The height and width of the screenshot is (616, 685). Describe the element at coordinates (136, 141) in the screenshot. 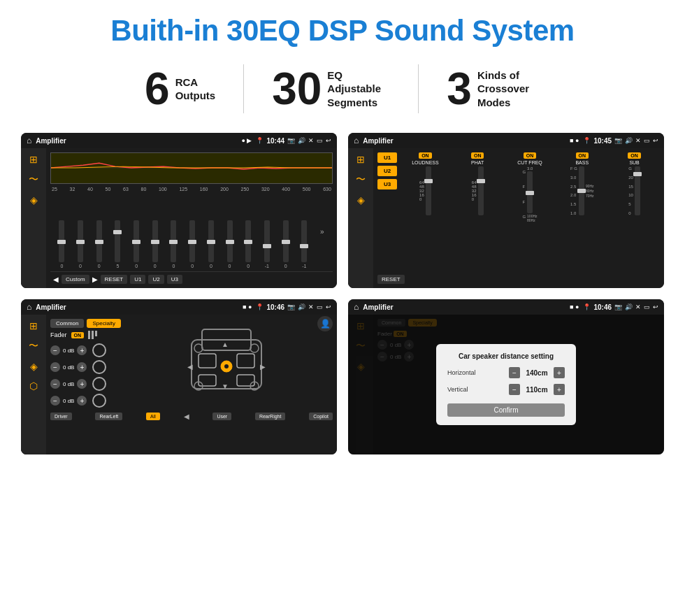

I see `app-title-1: Amplifier` at that location.